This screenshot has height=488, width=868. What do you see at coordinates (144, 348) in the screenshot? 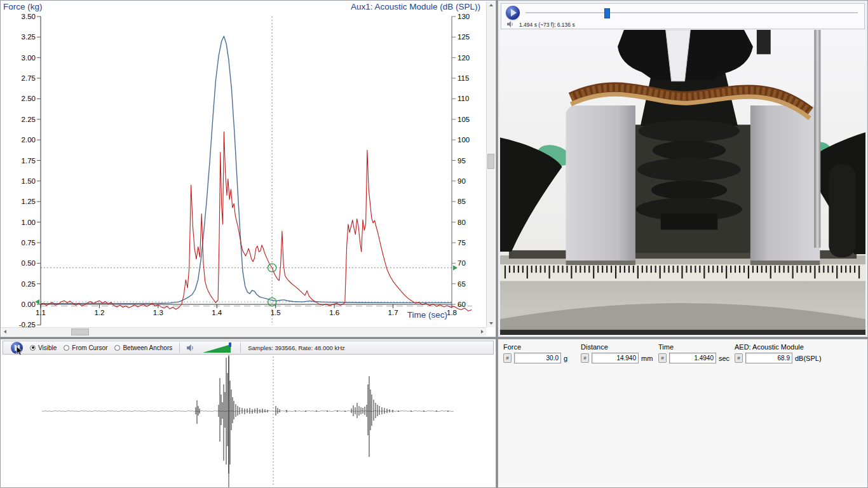
I see `radio-between-anchors: Between Anchors` at bounding box center [144, 348].